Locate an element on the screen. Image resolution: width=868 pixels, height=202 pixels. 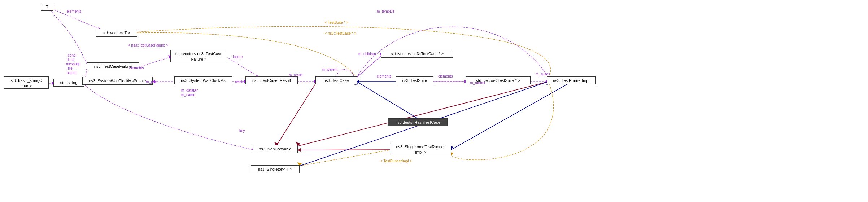
node-ns3-singleton-T: ns3::Singleton< T > is located at coordinates (275, 169).